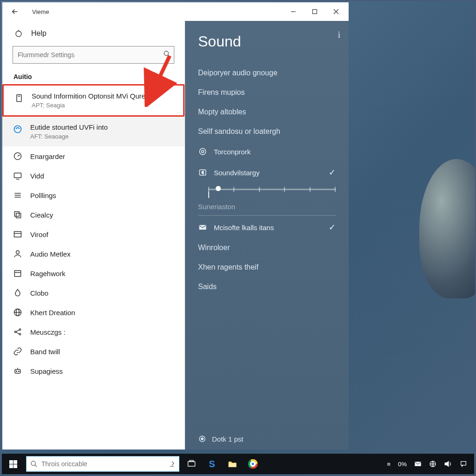 This screenshot has width=476, height=476. What do you see at coordinates (18, 129) in the screenshot?
I see `sync-icon` at bounding box center [18, 129].